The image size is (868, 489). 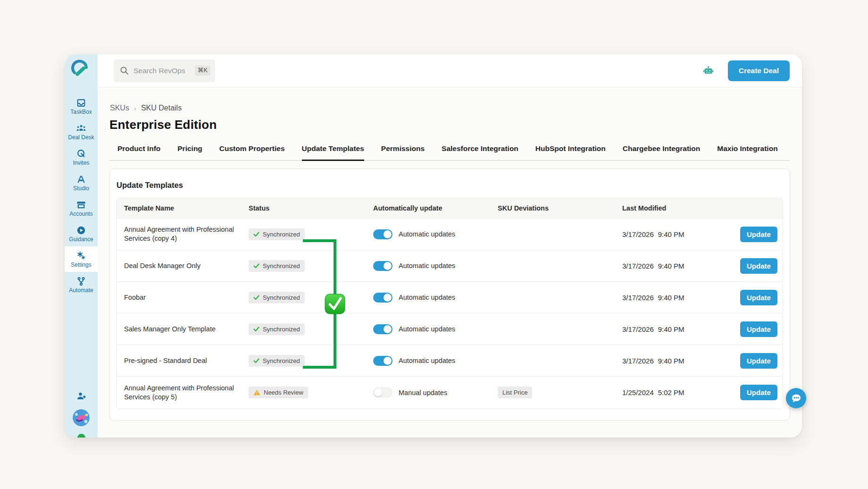 I want to click on sidebar-item-label: Automate, so click(x=81, y=290).